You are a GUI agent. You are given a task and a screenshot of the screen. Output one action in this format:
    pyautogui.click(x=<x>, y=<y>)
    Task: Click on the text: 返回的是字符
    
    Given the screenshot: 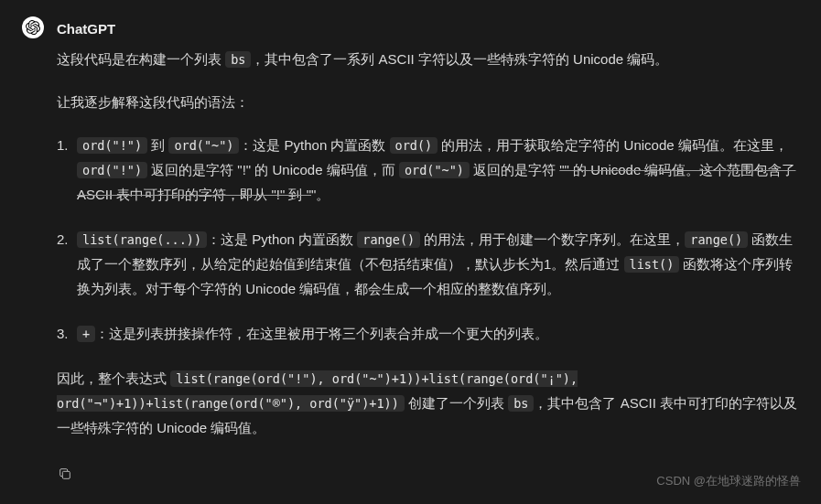 What is the action you would take?
    pyautogui.click(x=514, y=170)
    